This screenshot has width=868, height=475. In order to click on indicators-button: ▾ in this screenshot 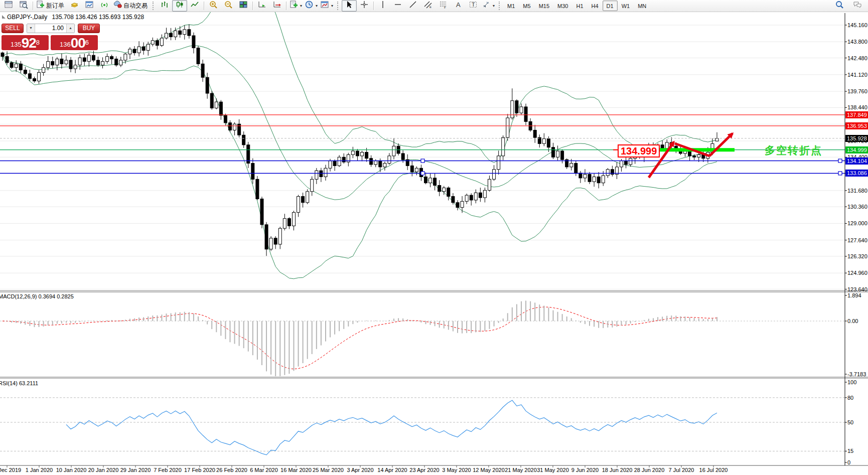, I will do `click(296, 6)`.